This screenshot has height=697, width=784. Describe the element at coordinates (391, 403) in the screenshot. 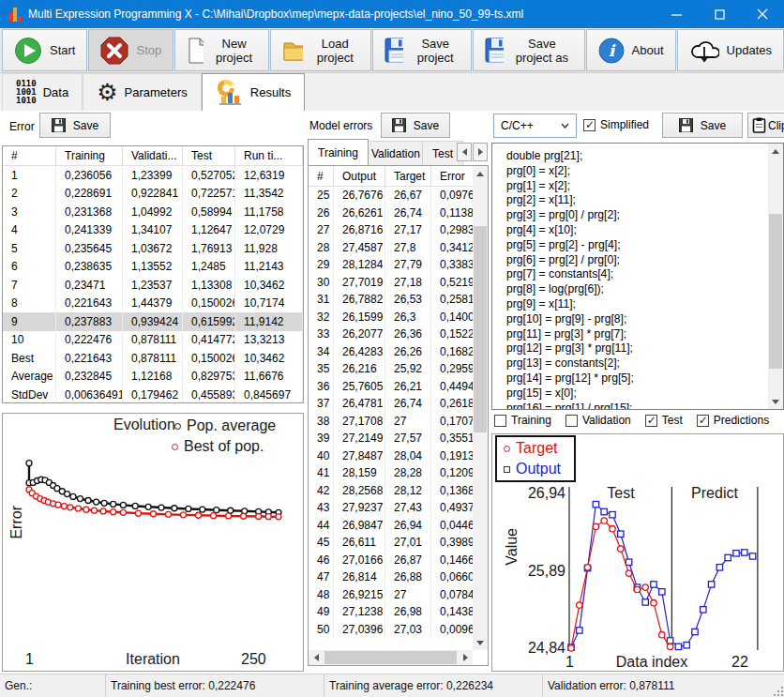

I see `table-row: 37 26,4781 26,74 0,261882` at that location.